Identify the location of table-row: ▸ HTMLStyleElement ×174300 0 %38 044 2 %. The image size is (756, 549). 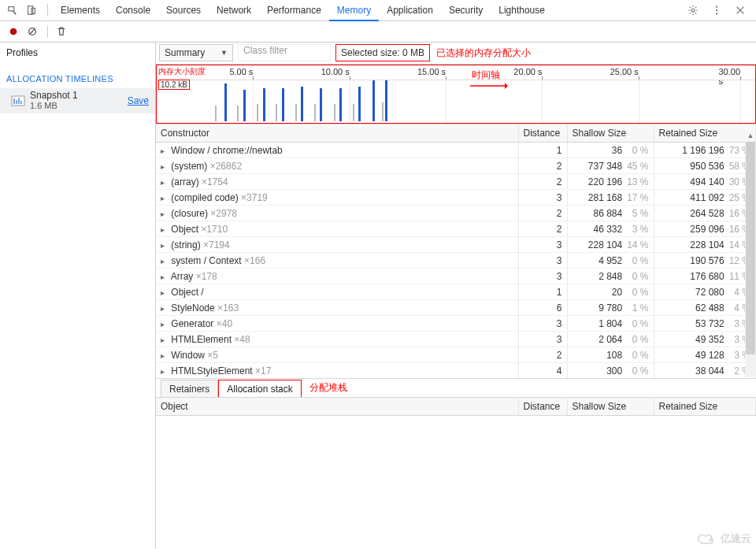
(456, 370).